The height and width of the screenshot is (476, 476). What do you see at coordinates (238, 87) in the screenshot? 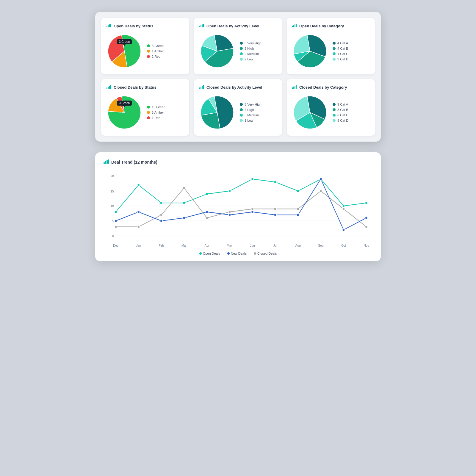
I see `chart-header: Closed Deals by Activity Level` at bounding box center [238, 87].